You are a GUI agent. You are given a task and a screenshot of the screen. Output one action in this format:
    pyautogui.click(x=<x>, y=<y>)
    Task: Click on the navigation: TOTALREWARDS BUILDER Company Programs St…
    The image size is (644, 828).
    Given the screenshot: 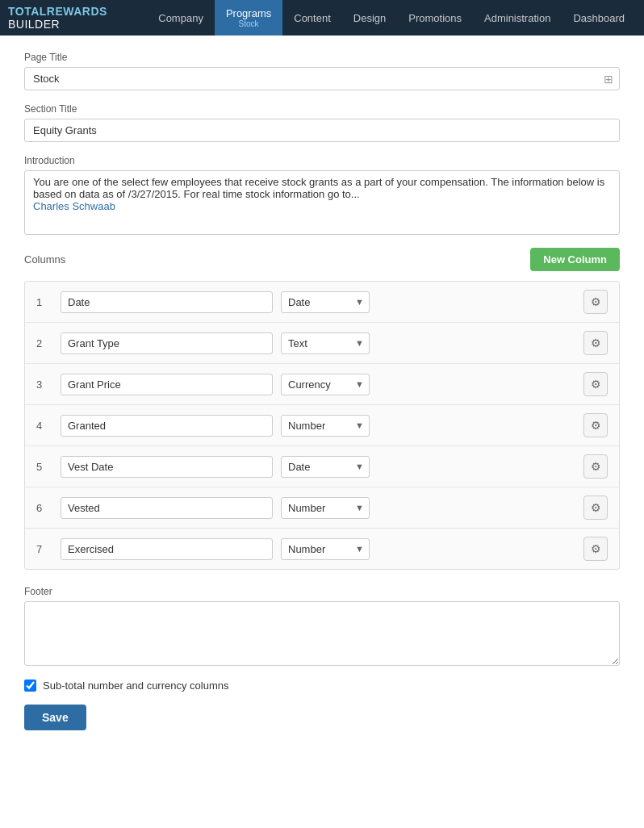 What is the action you would take?
    pyautogui.click(x=322, y=18)
    